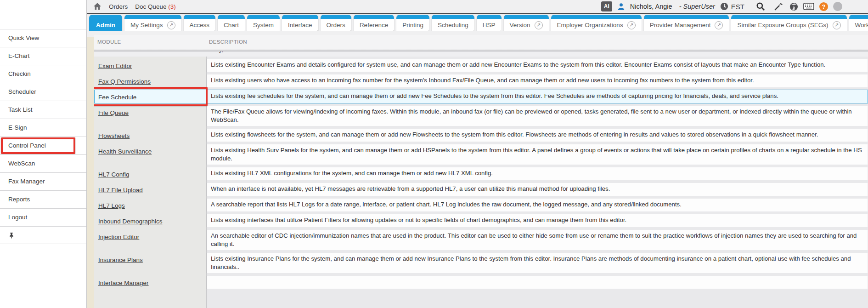 The height and width of the screenshot is (308, 868). I want to click on table-row-selected: Fee ScheduleLists existing fee schedules…, so click(481, 97).